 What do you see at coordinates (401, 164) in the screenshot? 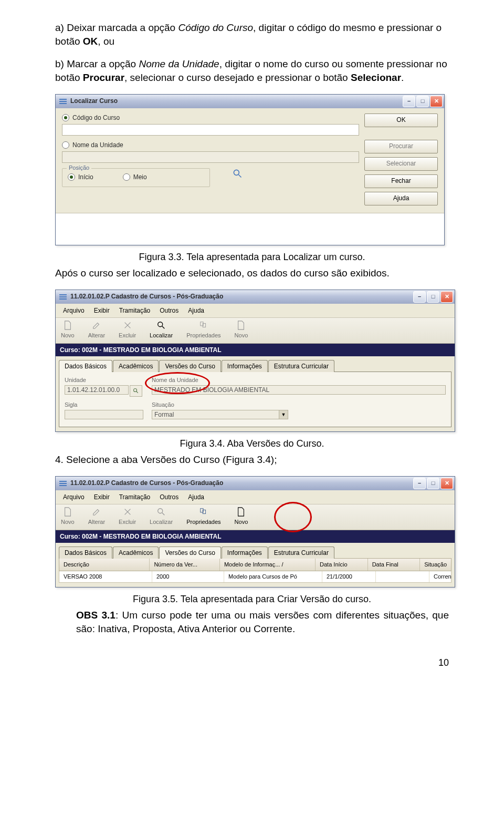
I see `selecionar-button: Selecionar` at bounding box center [401, 164].